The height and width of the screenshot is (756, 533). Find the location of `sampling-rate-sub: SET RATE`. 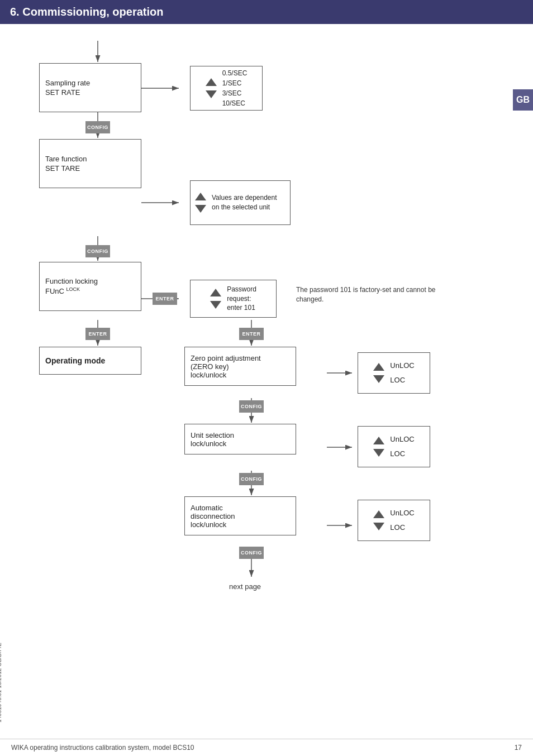

sampling-rate-sub: SET RATE is located at coordinates (91, 93).